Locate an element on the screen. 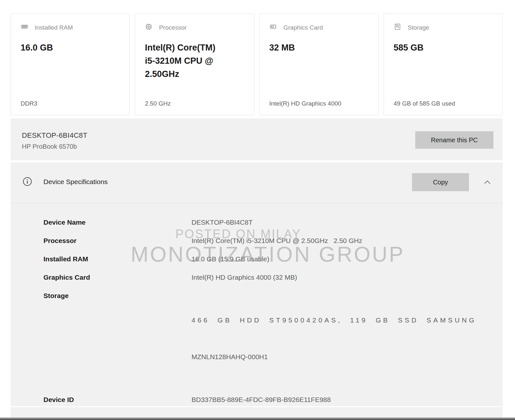 The image size is (515, 420). spec-row-device-name: Device Name DESKTOP-6BI4C8T is located at coordinates (257, 222).